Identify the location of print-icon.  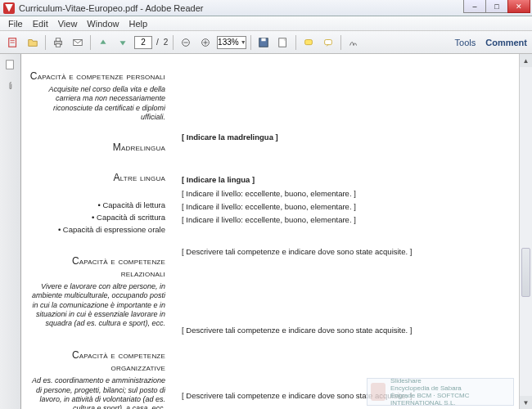
(58, 43).